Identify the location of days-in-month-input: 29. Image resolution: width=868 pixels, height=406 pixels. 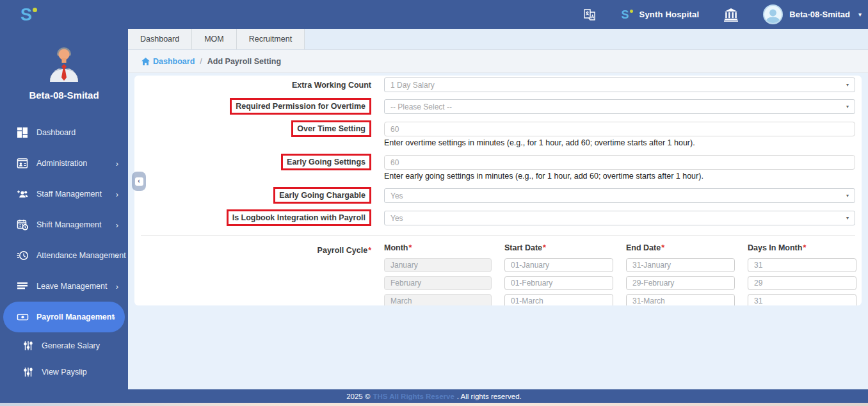
(802, 283).